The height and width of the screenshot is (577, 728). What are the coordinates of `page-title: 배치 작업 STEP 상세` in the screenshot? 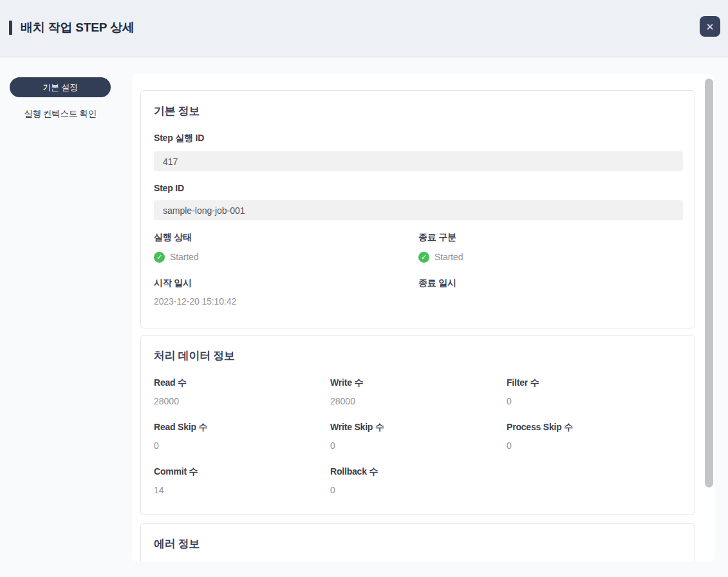 It's located at (77, 28).